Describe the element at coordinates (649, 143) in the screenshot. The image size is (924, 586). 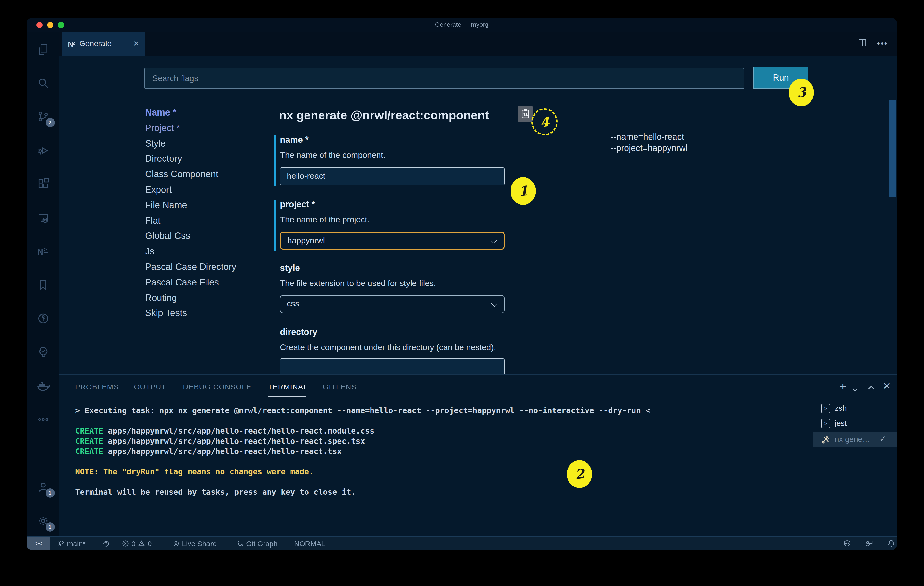
I see `command-flags-preview: --name=hello-react--project=happynrwl` at that location.